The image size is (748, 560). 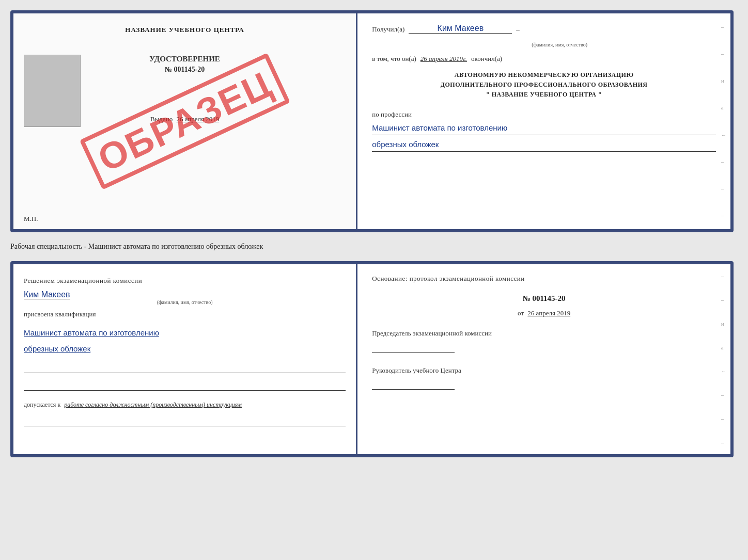 What do you see at coordinates (544, 85) in the screenshot?
I see `org-line2: ДОПОЛНИТЕЛЬНОГО ПРОФЕССИОНАЛЬНОГО ОБРАЗО…` at bounding box center [544, 85].